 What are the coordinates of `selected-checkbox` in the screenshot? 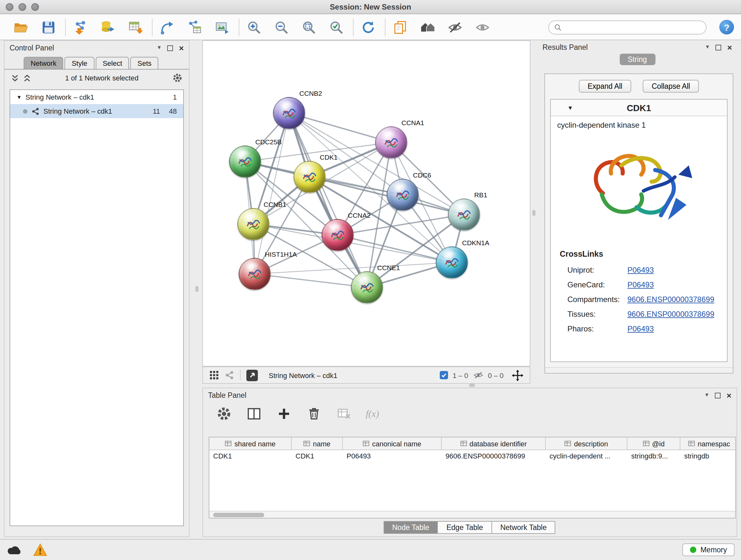 It's located at (444, 375).